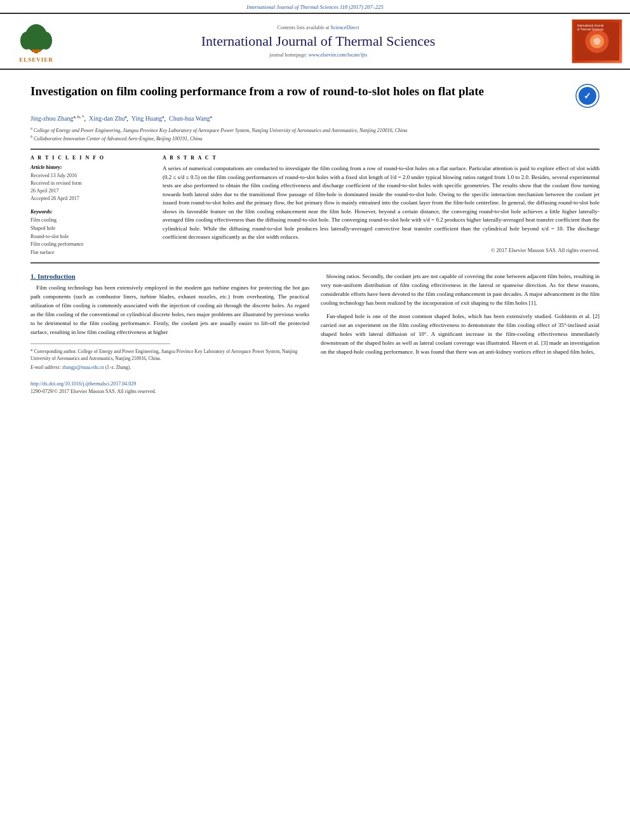 The width and height of the screenshot is (630, 840). I want to click on title-section: Investigation on film cooling performanc…, so click(315, 96).